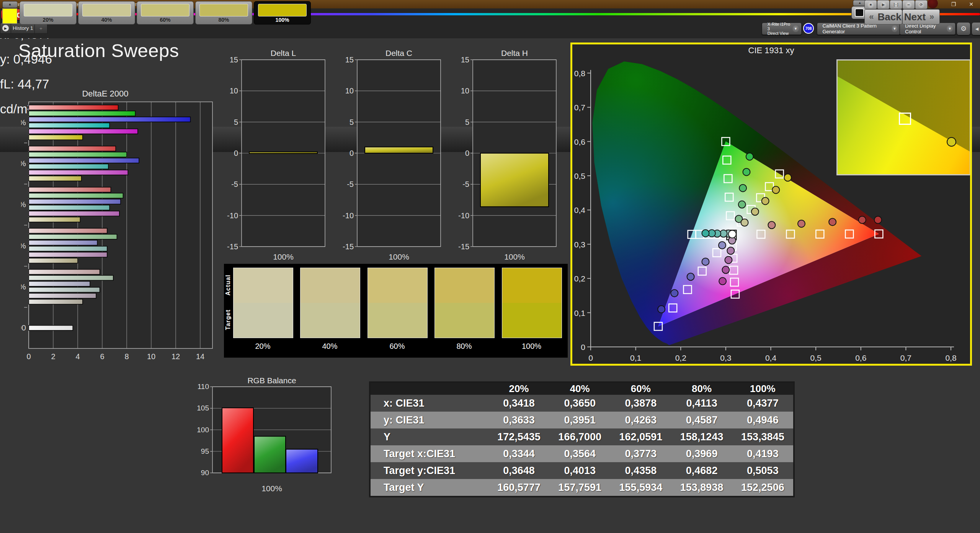 The image size is (980, 533). What do you see at coordinates (976, 29) in the screenshot?
I see `collapse-panel-button: ◀` at bounding box center [976, 29].